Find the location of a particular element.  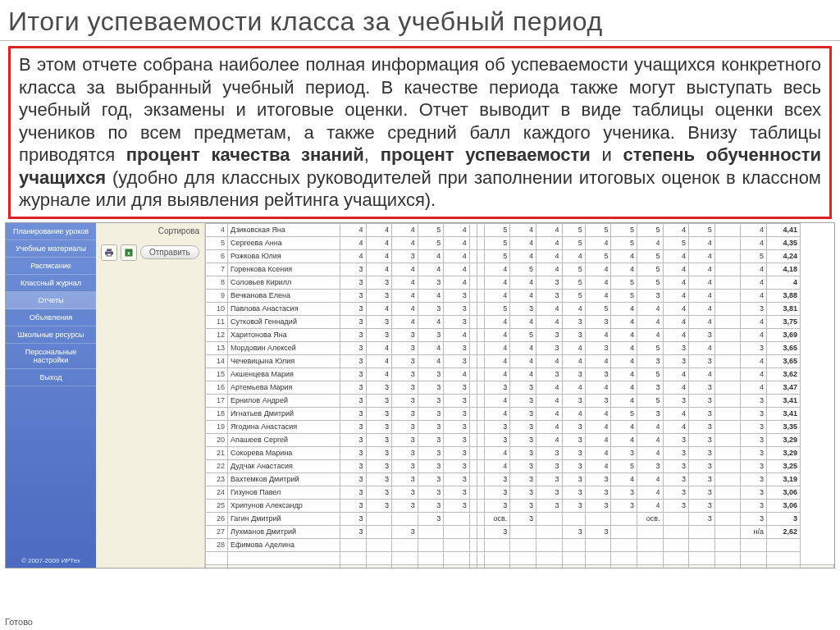

table-row: 25Хрипунов Александр3333333333343333,06 is located at coordinates (520, 505).